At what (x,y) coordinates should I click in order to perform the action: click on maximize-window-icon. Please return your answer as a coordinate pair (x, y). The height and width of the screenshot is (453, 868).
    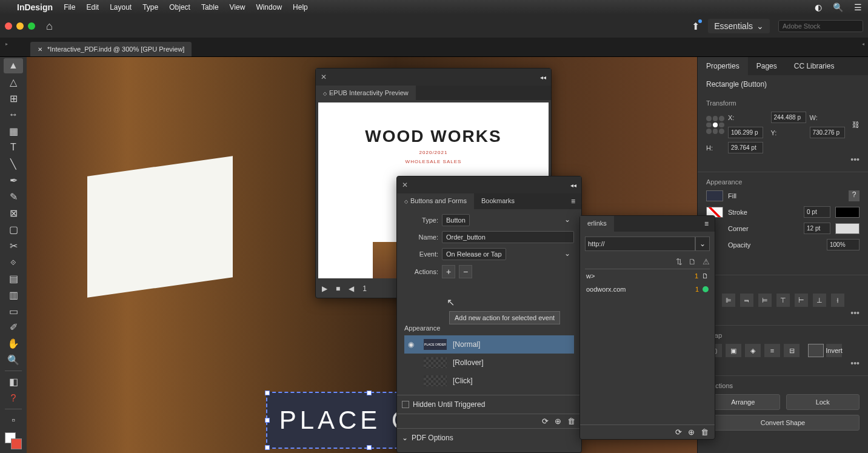
    Looking at the image, I should click on (32, 26).